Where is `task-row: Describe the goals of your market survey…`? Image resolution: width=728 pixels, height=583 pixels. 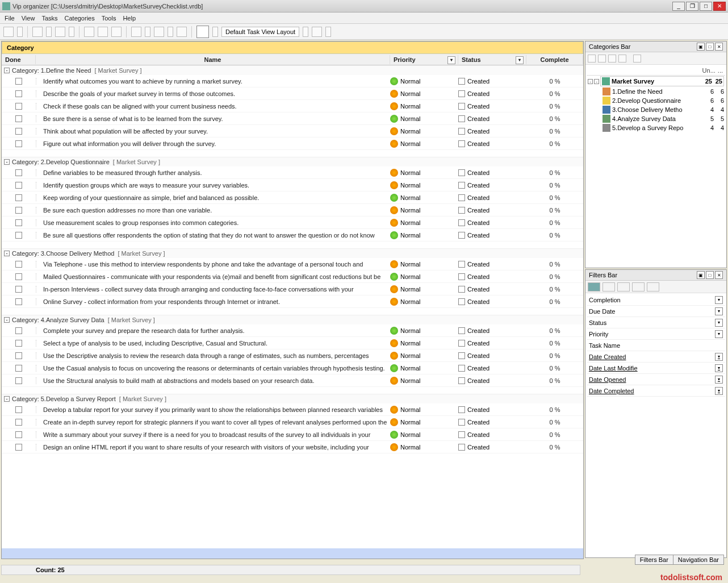
task-row: Describe the goals of your market survey… is located at coordinates (292, 94).